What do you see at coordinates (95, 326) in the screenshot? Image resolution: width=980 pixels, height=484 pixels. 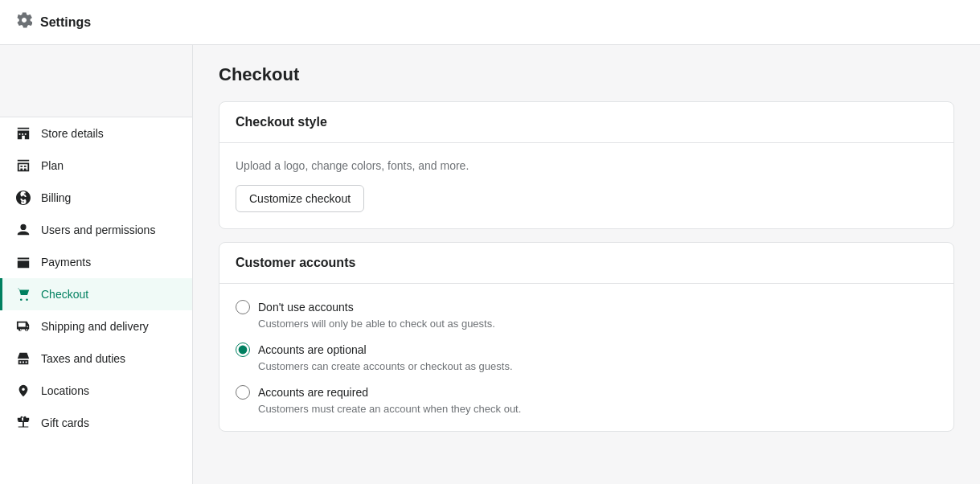 I see `sidebar-label-shipping: Shipping and delivery` at bounding box center [95, 326].